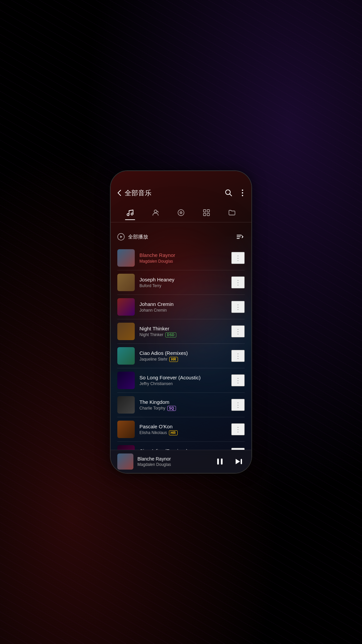  What do you see at coordinates (239, 462) in the screenshot?
I see `next-button` at bounding box center [239, 462].